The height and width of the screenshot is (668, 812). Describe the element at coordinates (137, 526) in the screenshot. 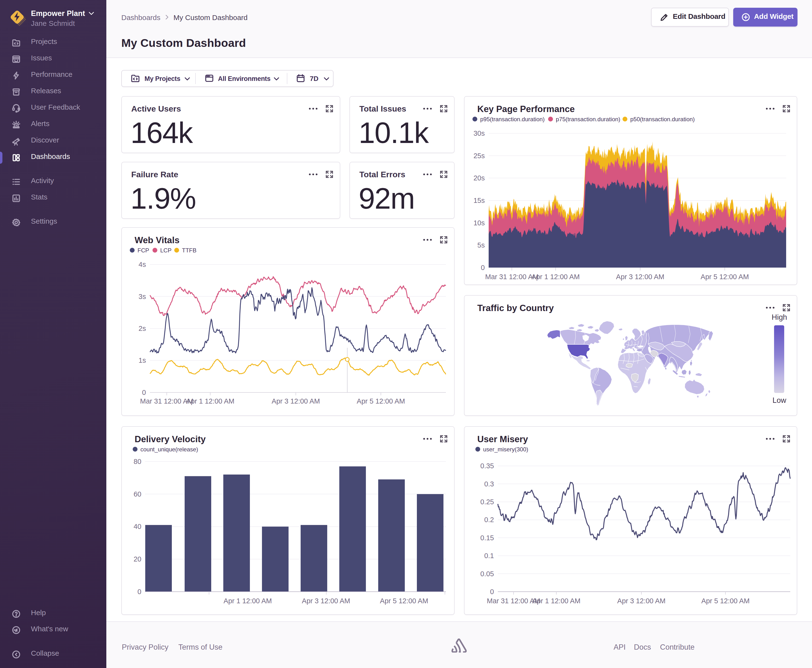

I see `svg-text: 40` at that location.